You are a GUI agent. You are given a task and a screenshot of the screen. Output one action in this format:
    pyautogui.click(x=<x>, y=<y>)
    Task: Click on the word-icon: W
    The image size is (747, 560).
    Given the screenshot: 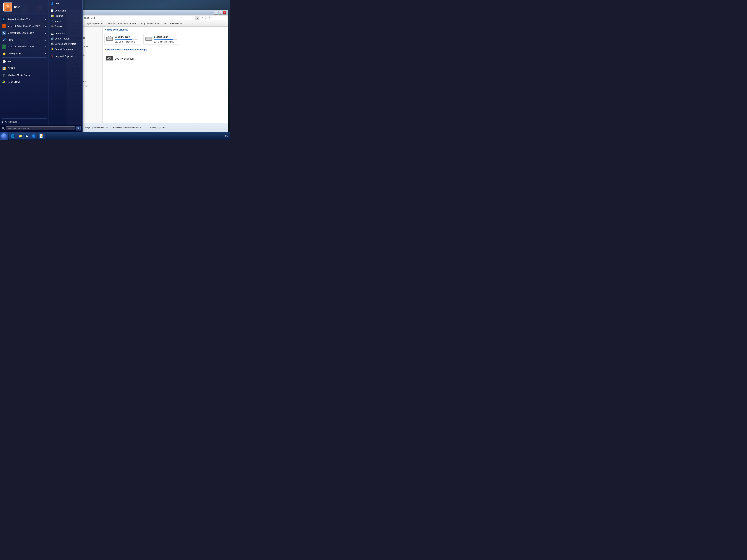 What is the action you would take?
    pyautogui.click(x=4, y=33)
    